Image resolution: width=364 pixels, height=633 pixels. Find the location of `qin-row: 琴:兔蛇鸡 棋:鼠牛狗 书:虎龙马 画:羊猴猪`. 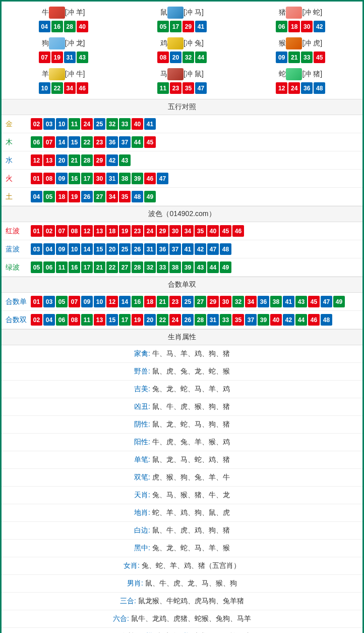

qin-row: 琴:兔蛇鸡 棋:鼠牛狗 书:虎龙马 画:羊猴猪 is located at coordinates (182, 630).